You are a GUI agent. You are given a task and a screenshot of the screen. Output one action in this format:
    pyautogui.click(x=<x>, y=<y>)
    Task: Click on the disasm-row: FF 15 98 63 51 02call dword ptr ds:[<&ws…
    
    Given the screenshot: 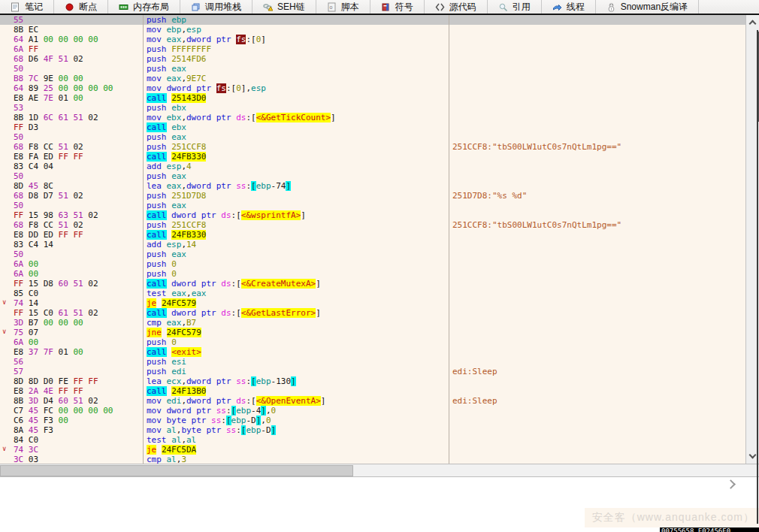 What is the action you would take?
    pyautogui.click(x=373, y=215)
    